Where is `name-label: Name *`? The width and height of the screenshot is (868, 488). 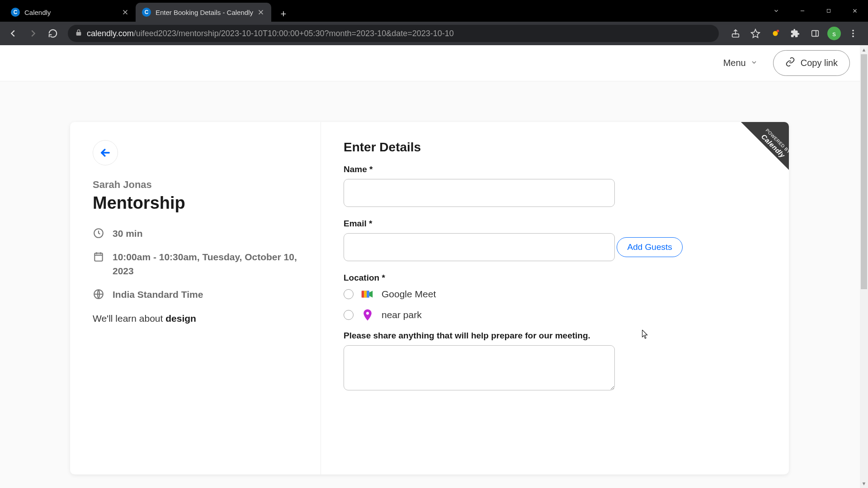
name-label: Name * is located at coordinates (555, 169).